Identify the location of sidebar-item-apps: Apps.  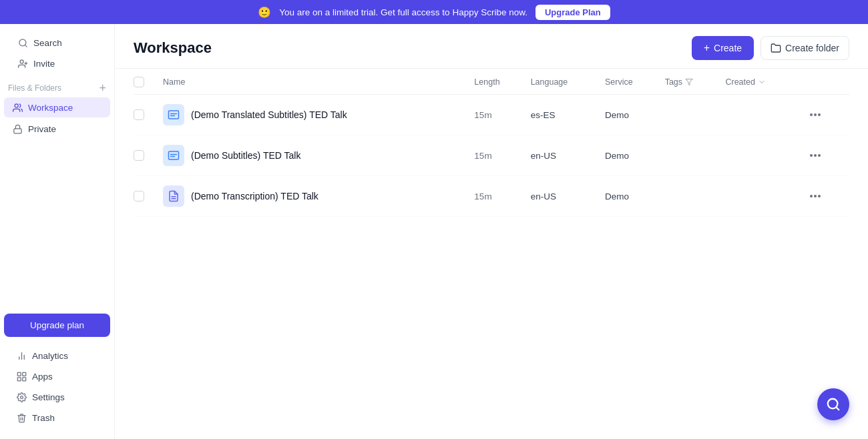
(57, 376).